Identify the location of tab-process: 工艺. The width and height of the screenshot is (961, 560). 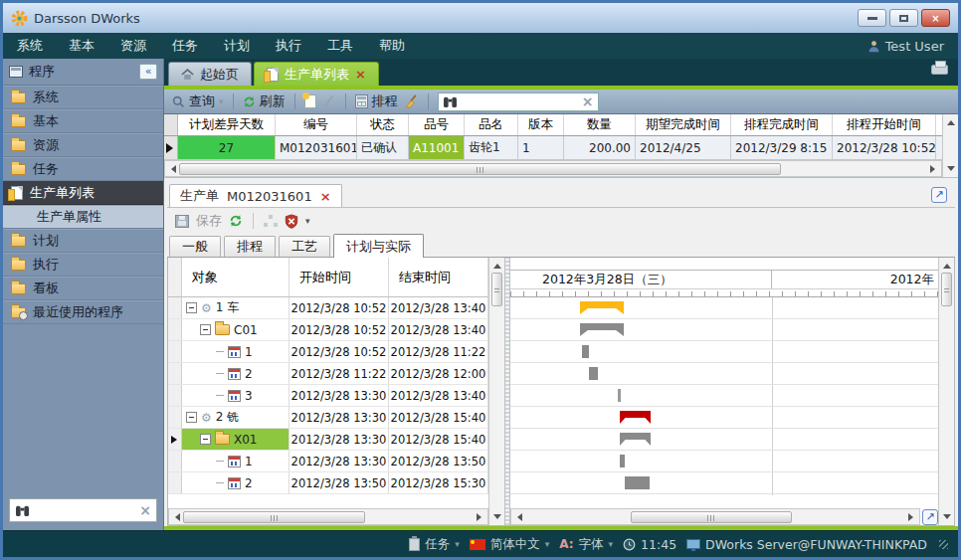
(304, 247).